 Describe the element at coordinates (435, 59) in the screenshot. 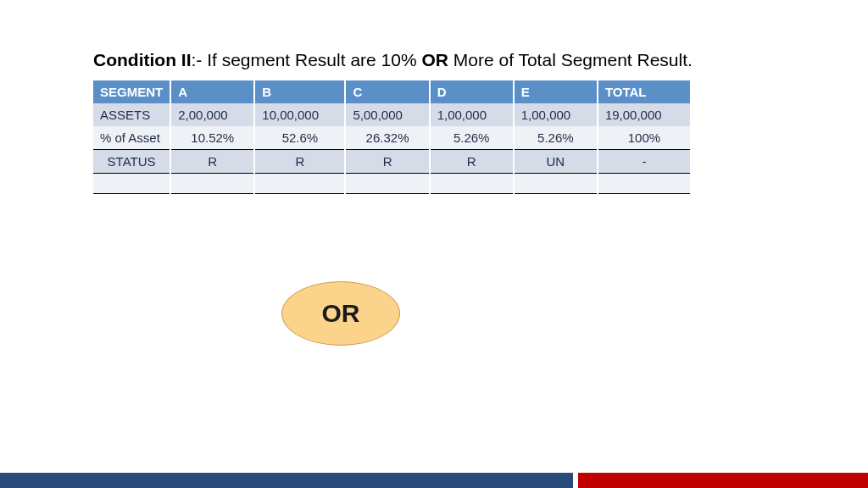

I see `heading-or: OR` at that location.